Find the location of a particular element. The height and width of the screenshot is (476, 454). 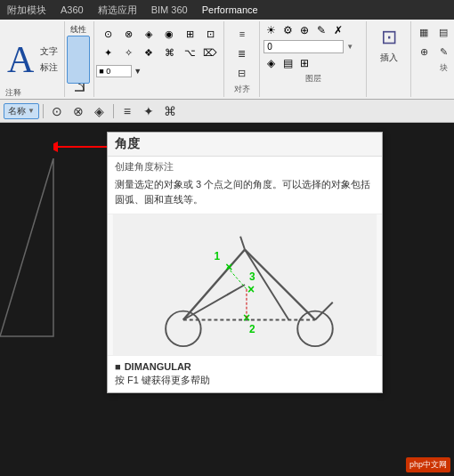

icon-3: ◈ is located at coordinates (149, 34).